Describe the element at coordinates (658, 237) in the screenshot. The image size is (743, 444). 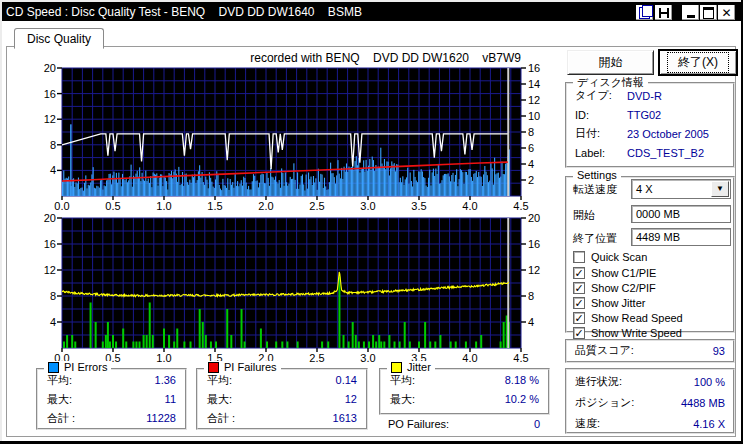
I see `end-pos-value: 4489 MB` at that location.